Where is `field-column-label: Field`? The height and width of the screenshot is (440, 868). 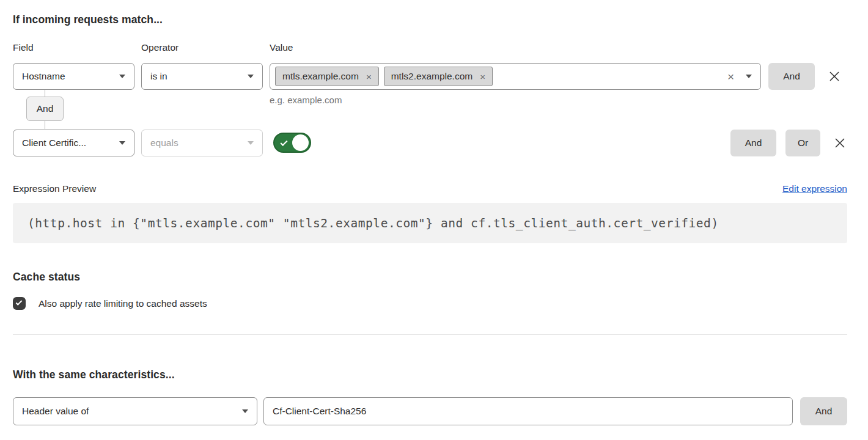
field-column-label: Field is located at coordinates (77, 48).